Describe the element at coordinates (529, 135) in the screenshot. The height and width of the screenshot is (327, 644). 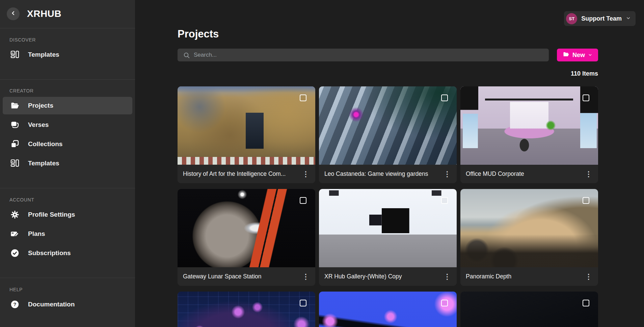
I see `project-card: Office MUD Corporate ⋮` at that location.